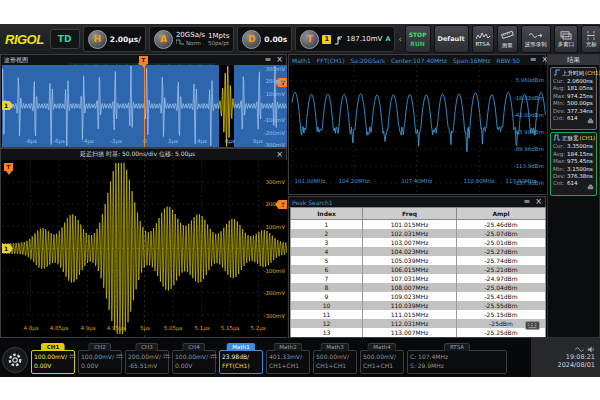 The image size is (600, 400). Describe the element at coordinates (502, 296) in the screenshot. I see `table-cell: -25.41dBm` at that location.